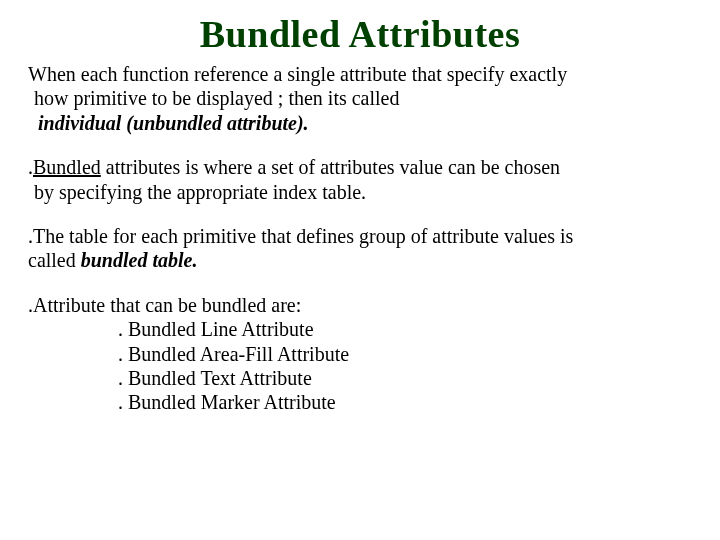 This screenshot has width=720, height=540. What do you see at coordinates (300, 236) in the screenshot?
I see `p3-line1: .The table for each primitive that defin…` at bounding box center [300, 236].